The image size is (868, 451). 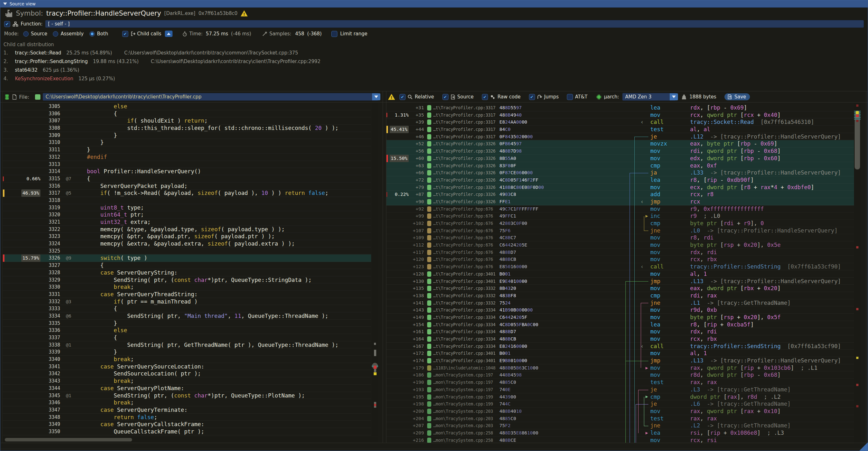 What do you see at coordinates (485, 97) in the screenshot?
I see `raw-code-checkbox: ✔` at bounding box center [485, 97].